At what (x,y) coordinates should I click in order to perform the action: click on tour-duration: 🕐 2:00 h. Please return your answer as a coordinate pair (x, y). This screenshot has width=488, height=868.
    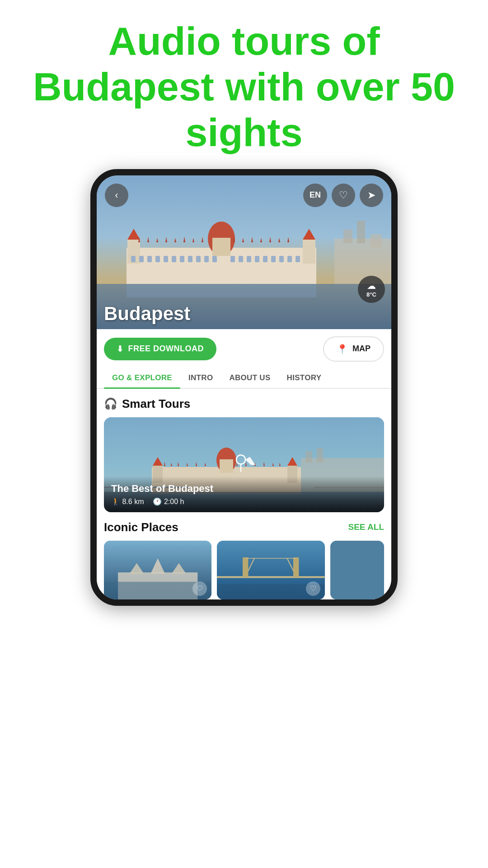
    Looking at the image, I should click on (168, 502).